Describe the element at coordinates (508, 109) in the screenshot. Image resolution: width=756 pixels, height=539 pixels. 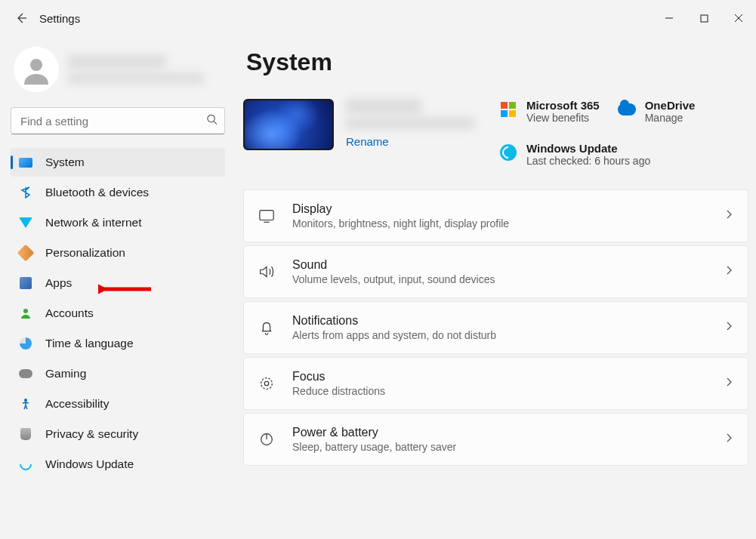
I see `microsoft-365-icon` at that location.